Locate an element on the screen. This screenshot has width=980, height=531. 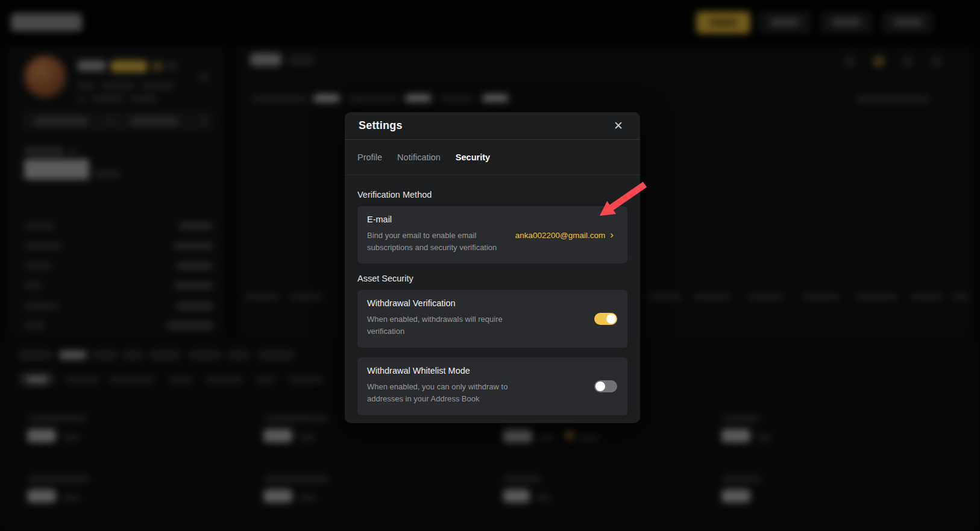
email-setting-row: E-mail Bind your email to enable email s… is located at coordinates (492, 235).